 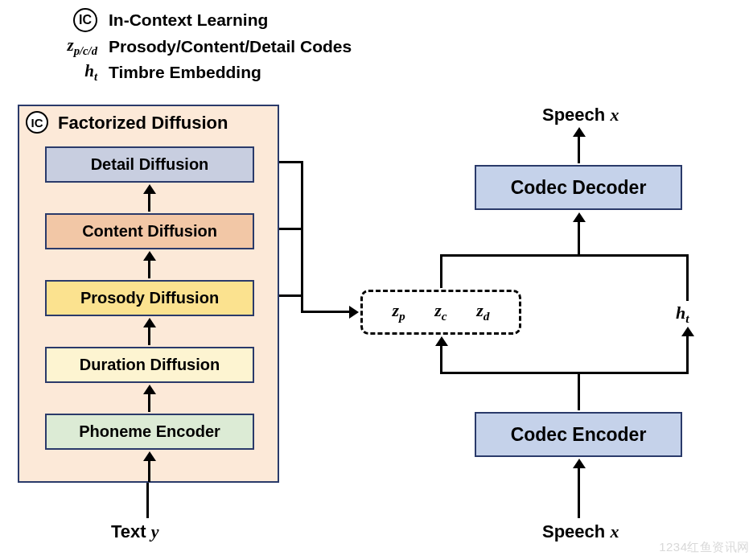 I want to click on panel-title: Factorized Diffusion, so click(x=143, y=123).